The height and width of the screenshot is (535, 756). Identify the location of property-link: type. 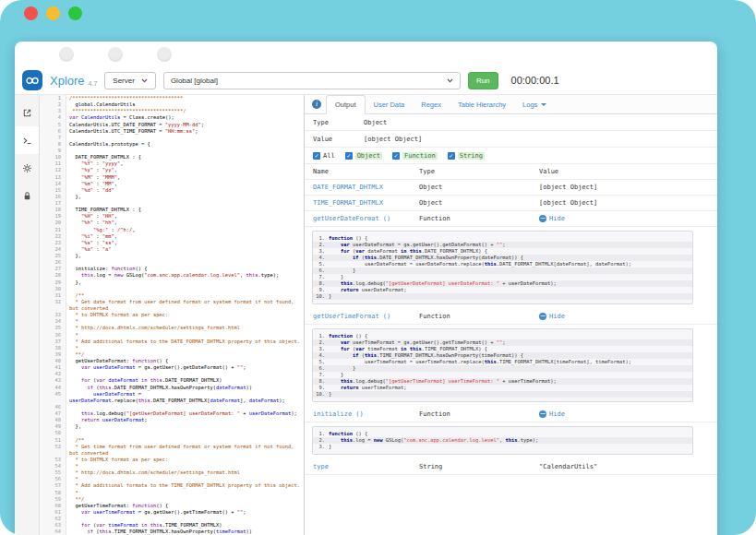
(321, 467).